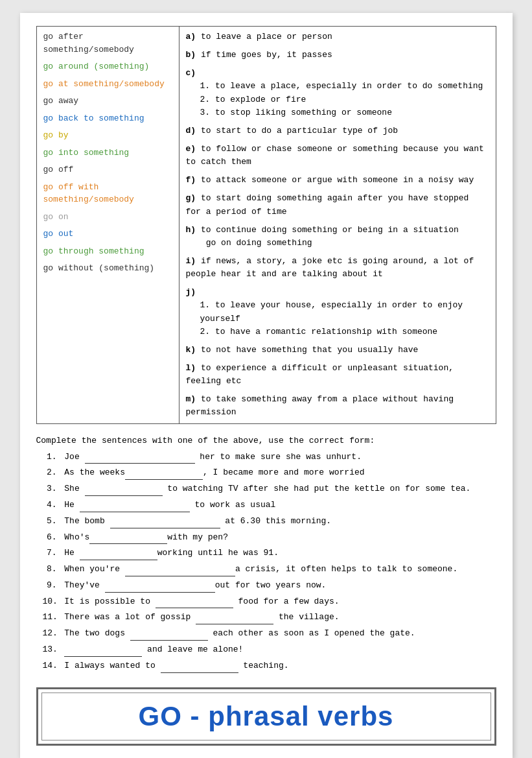 This screenshot has width=532, height=758. Describe the element at coordinates (108, 153) in the screenshot. I see `phrasal-verb-7: go into something` at that location.